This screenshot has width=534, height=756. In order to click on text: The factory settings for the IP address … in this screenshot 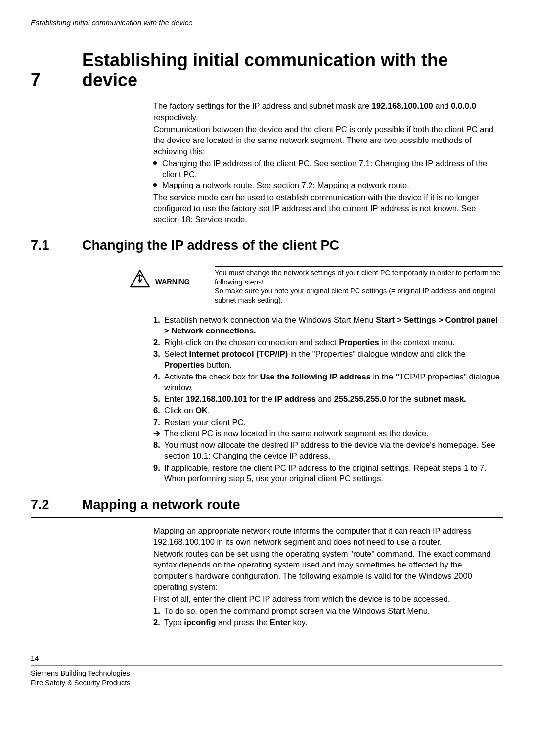, I will do `click(263, 106)`.